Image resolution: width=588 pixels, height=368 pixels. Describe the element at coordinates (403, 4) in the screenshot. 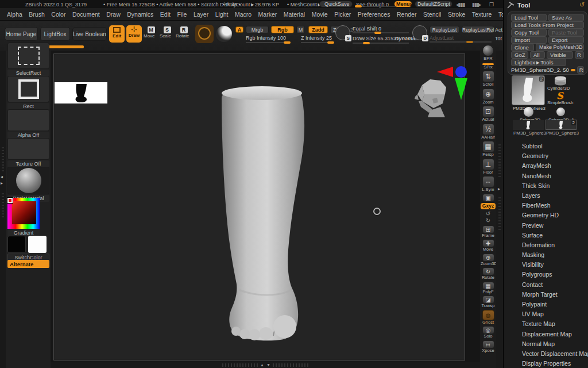

I see `menus-button: Menus` at that location.